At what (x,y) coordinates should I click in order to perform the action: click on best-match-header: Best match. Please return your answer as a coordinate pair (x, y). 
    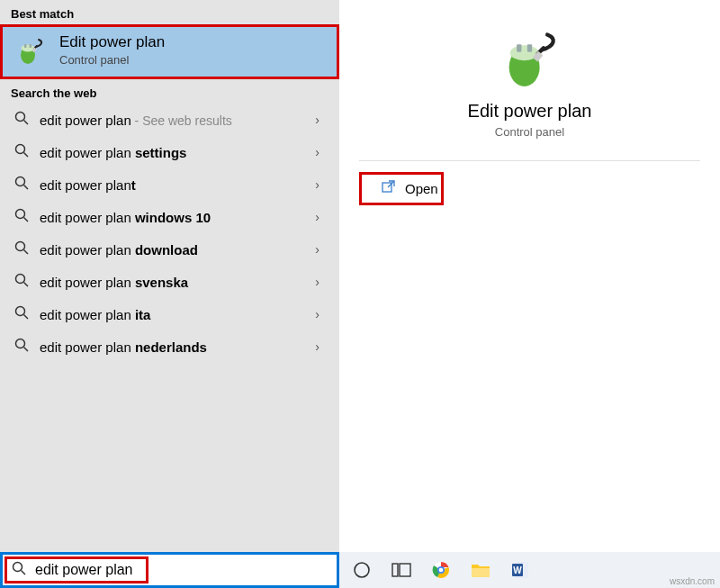
    Looking at the image, I should click on (169, 13).